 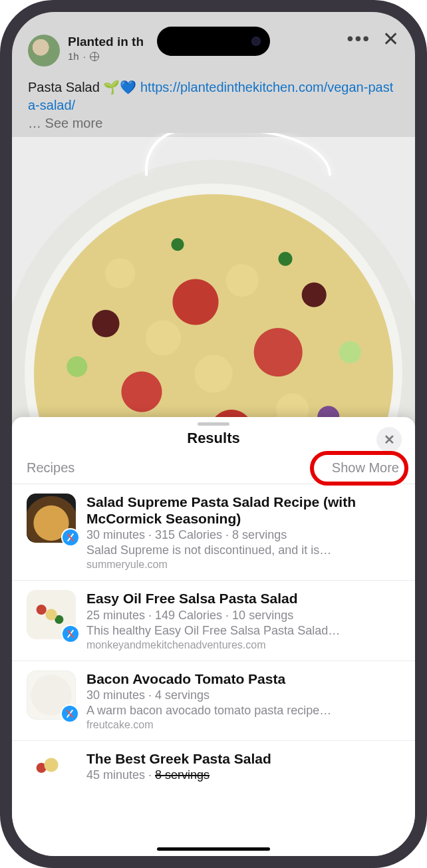 I want to click on result-source: summeryule.com, so click(x=243, y=565).